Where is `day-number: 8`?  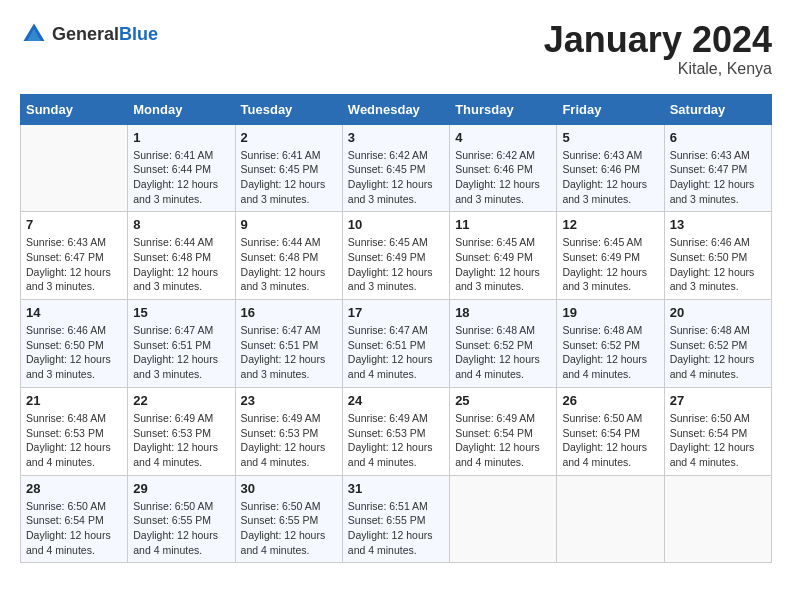 day-number: 8 is located at coordinates (181, 224).